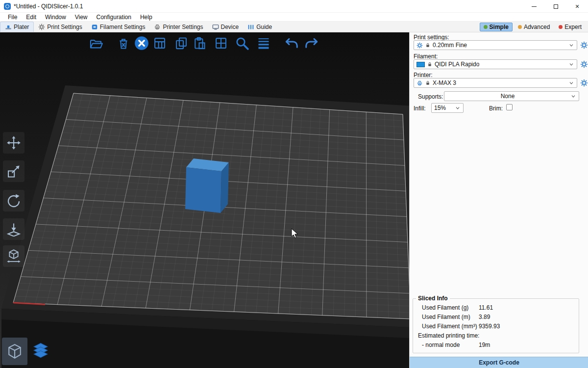 The image size is (588, 368). I want to click on sliced-info-row: Used Filament (m) 3.89, so click(496, 317).